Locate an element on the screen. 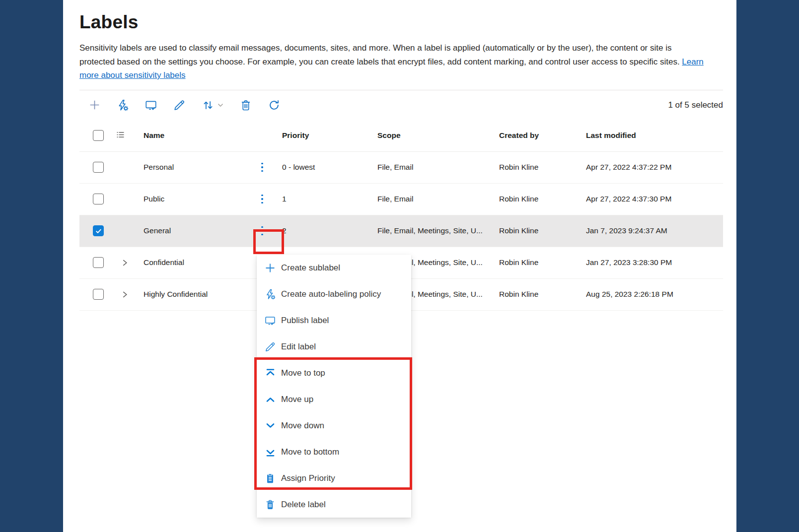  edit-label-button is located at coordinates (179, 105).